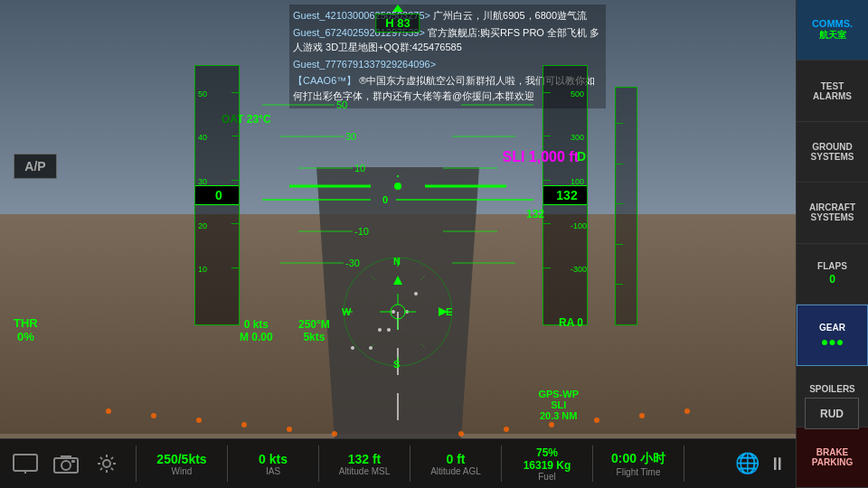 The height and width of the screenshot is (488, 868). What do you see at coordinates (832, 213) in the screenshot?
I see `aircraft-systems-button: AIRCRAFT SYSTEMS` at bounding box center [832, 213].